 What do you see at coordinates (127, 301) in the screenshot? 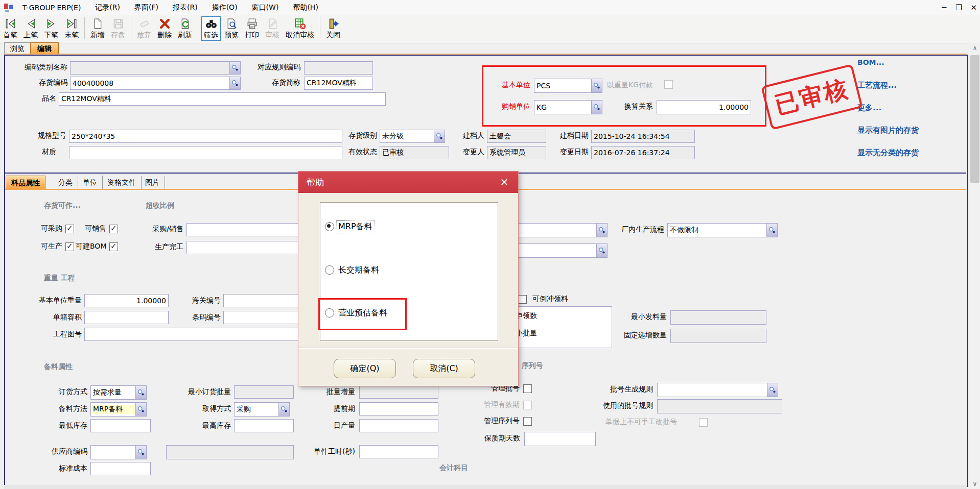
I see `base-weight-field: 1.00000` at bounding box center [127, 301].